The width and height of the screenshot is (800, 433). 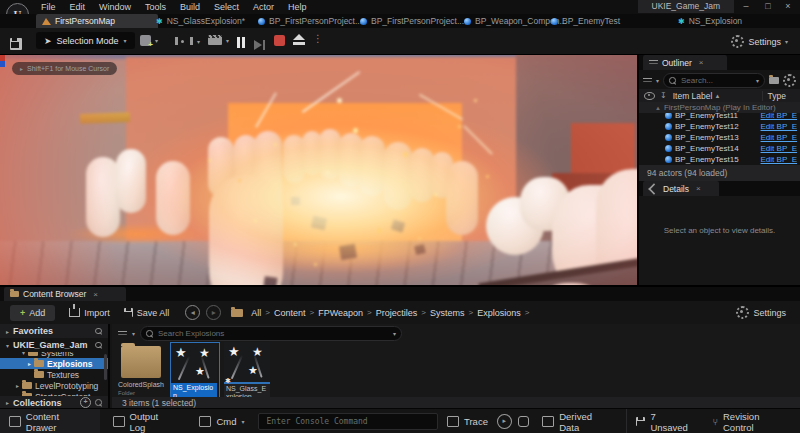 What do you see at coordinates (591, 21) in the screenshot?
I see `tab-bp-enemytest: BP_EnemyTest` at bounding box center [591, 21].